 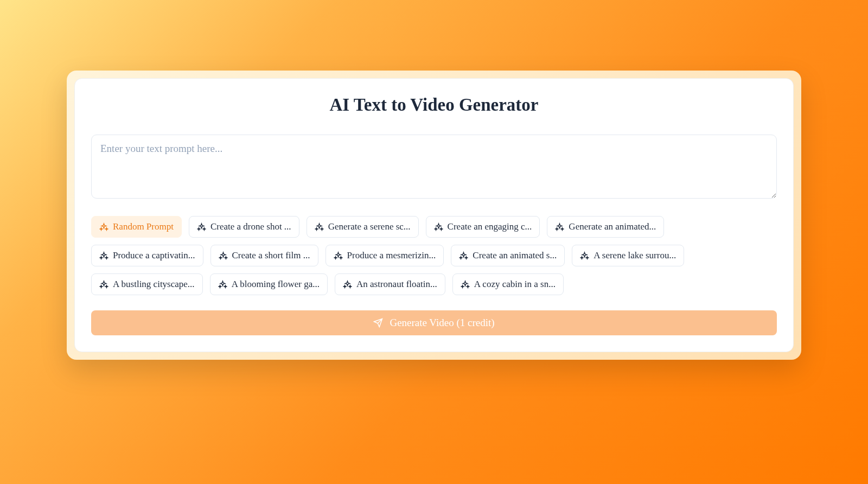 I want to click on prompt-chip: Produce a mesmerizin..., so click(x=385, y=256).